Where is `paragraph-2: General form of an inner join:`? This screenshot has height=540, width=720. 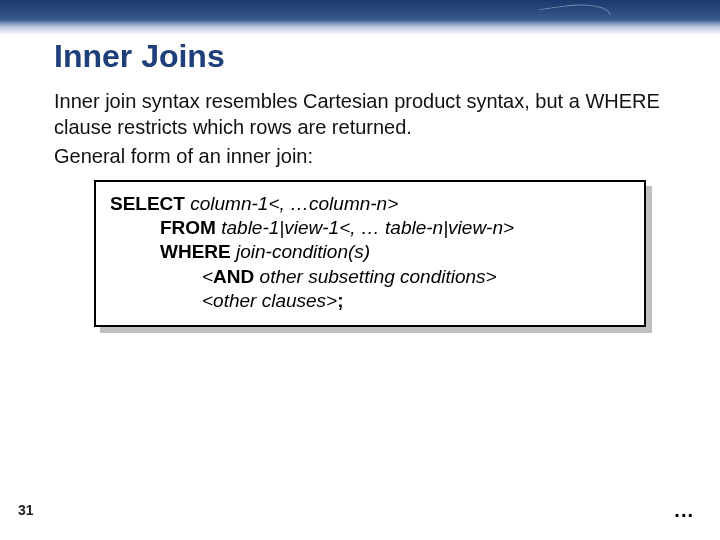 paragraph-2: General form of an inner join: is located at coordinates (362, 157).